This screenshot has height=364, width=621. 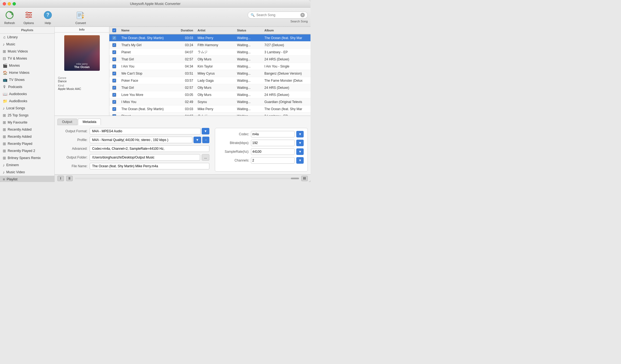 I want to click on end-button: III, so click(x=304, y=178).